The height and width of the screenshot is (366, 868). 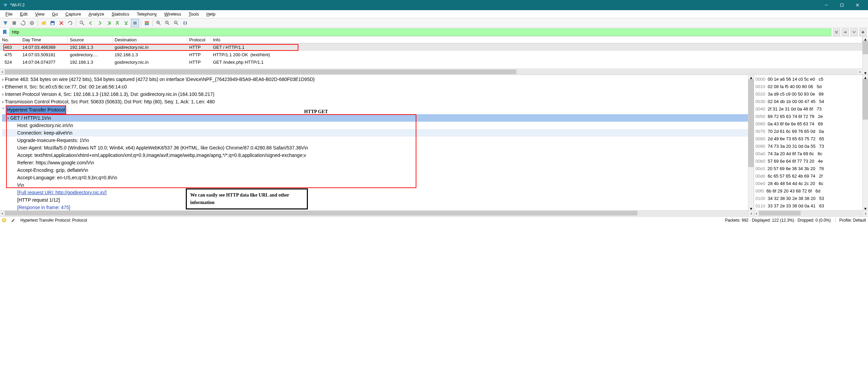 I want to click on detail-http-header: ˅ Hypertext Transfer Protocol, so click(x=375, y=110).